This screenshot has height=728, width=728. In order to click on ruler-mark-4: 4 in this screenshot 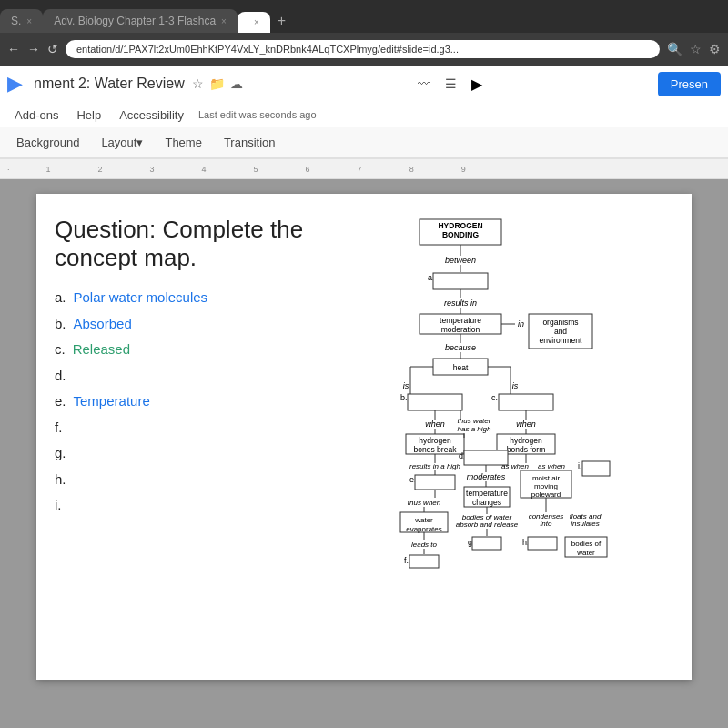, I will do `click(204, 169)`.